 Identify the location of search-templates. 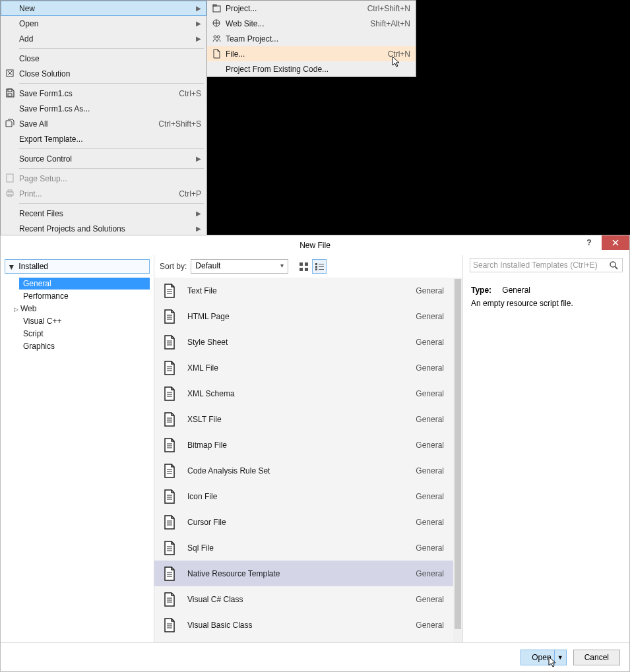
(546, 265).